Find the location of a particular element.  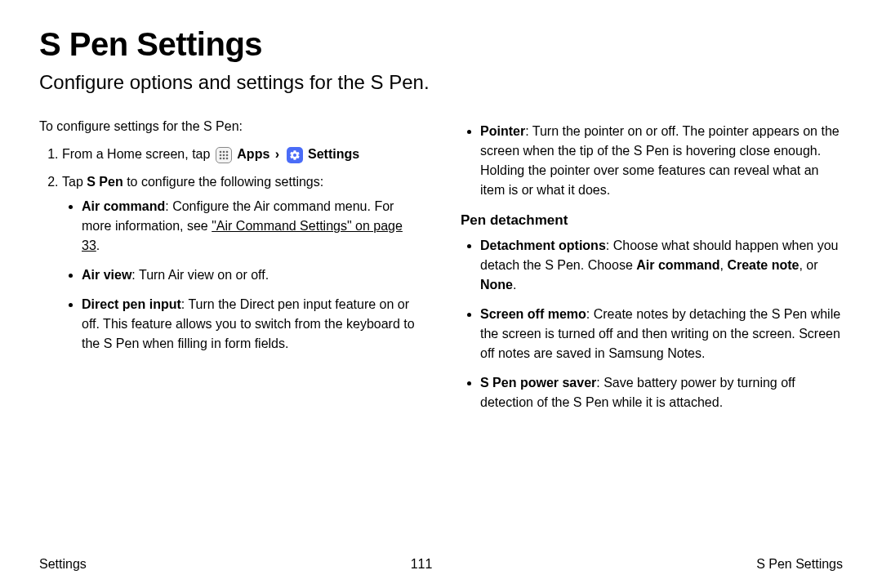

footer-right: S Pen Settings is located at coordinates (800, 564).